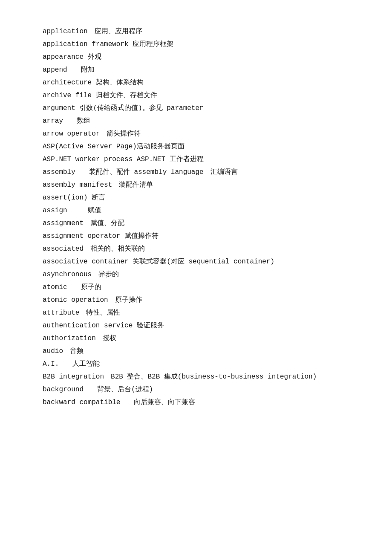 The image size is (392, 555). Describe the element at coordinates (200, 236) in the screenshot. I see `glossary-entry-assignment-operator: assignment operator 赋值操作符` at that location.